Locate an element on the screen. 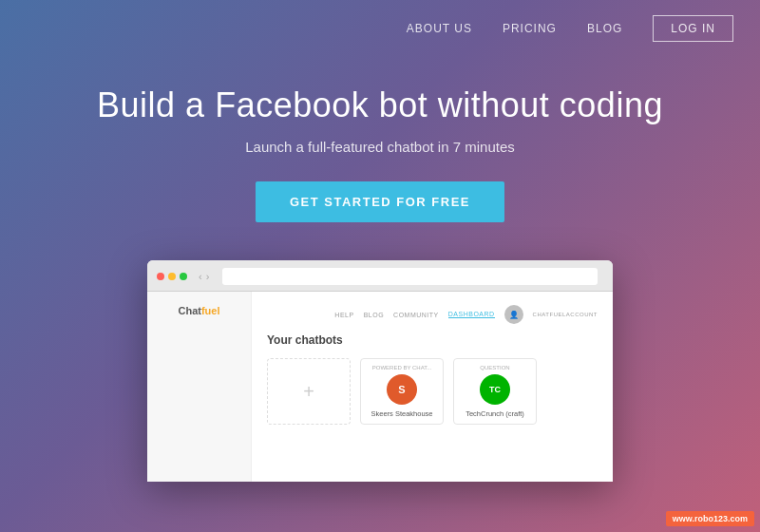 This screenshot has height=532, width=760. back-button: ‹ is located at coordinates (200, 276).